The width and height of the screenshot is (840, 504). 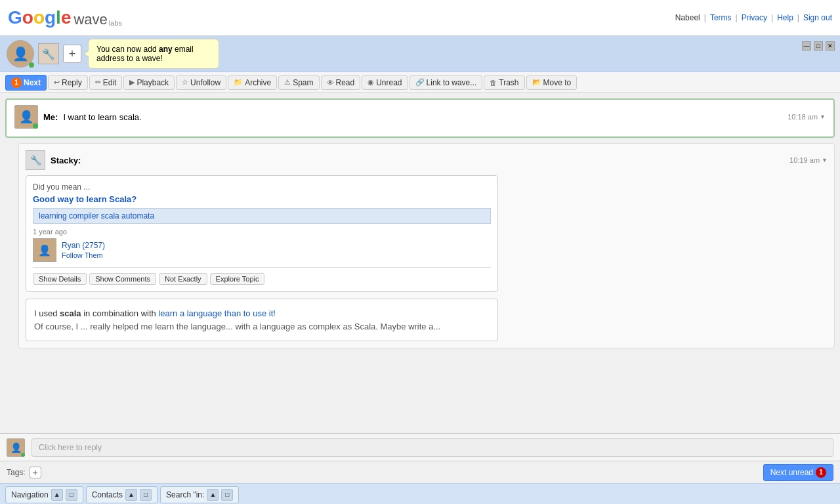 What do you see at coordinates (420, 472) in the screenshot?
I see `tags-bar: Tags: + Next unread 1` at bounding box center [420, 472].